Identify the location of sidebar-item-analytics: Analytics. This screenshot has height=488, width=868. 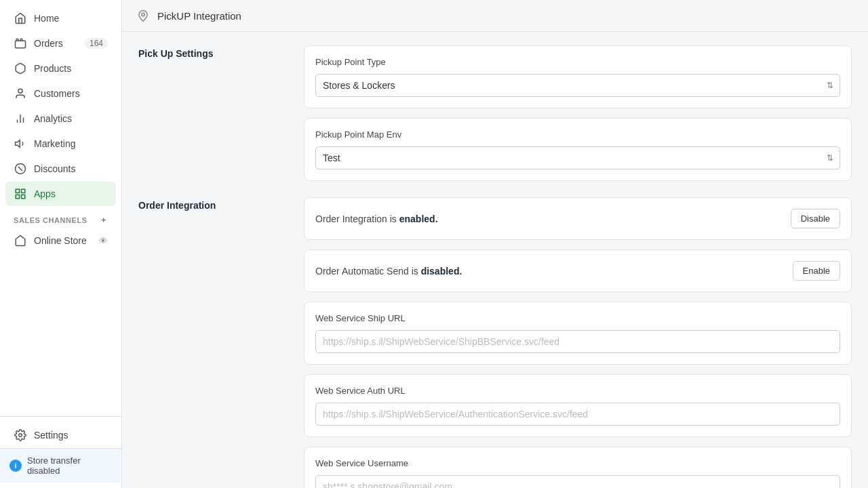
(61, 119).